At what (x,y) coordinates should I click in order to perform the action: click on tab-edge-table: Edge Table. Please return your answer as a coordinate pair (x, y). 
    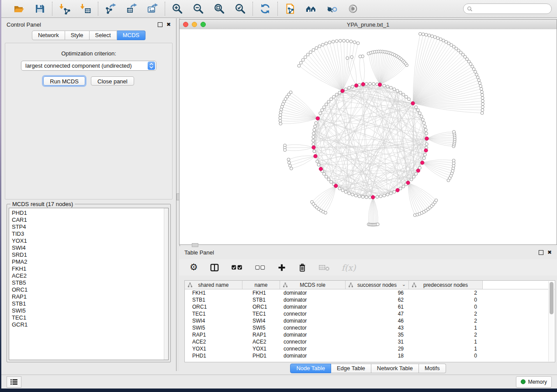
    Looking at the image, I should click on (351, 368).